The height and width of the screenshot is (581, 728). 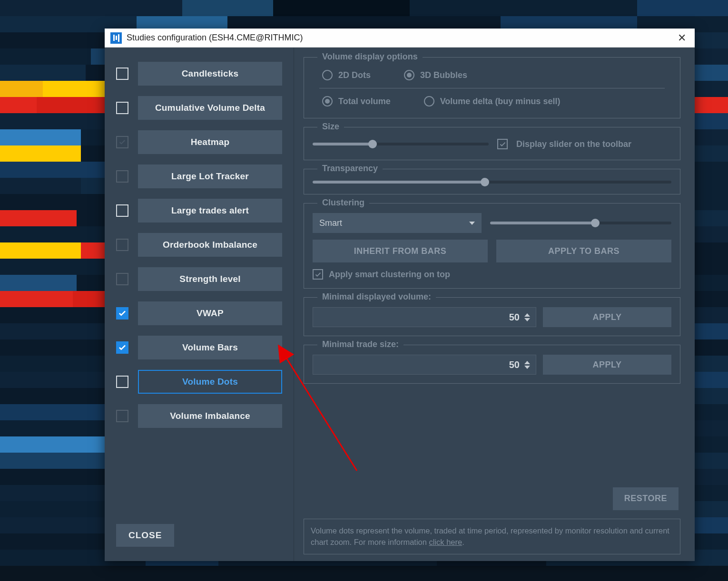 What do you see at coordinates (210, 313) in the screenshot?
I see `study-button: VWAP` at bounding box center [210, 313].